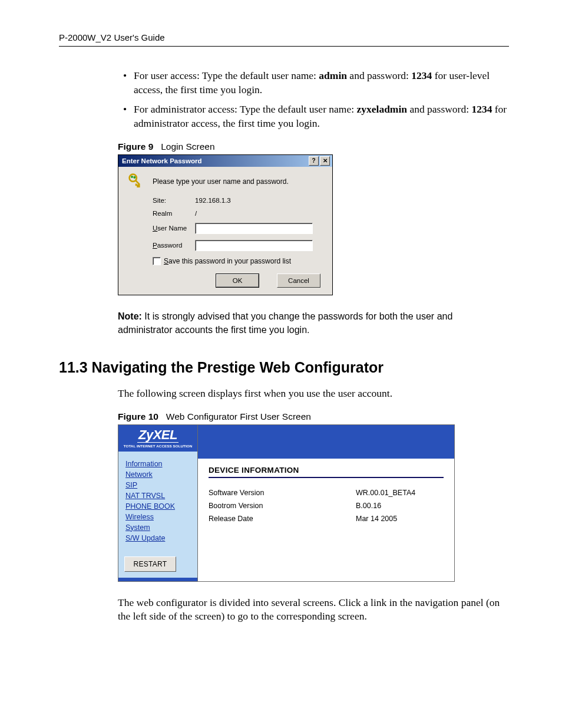 This screenshot has height=728, width=562. Describe the element at coordinates (174, 213) in the screenshot. I see `realm-label: Realm` at that location.